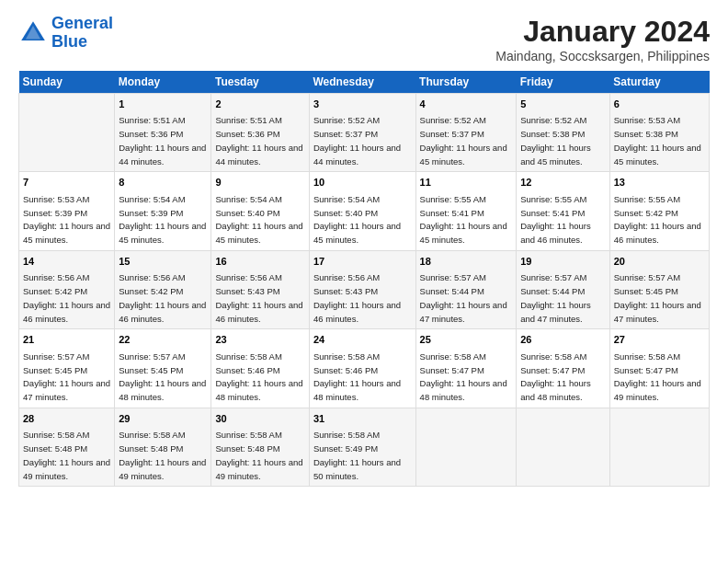 The image size is (728, 563). What do you see at coordinates (362, 289) in the screenshot?
I see `calendar-cell: 17 Sunrise: 5:56 AMSunset: 5:43 PMDaylig…` at bounding box center [362, 289].